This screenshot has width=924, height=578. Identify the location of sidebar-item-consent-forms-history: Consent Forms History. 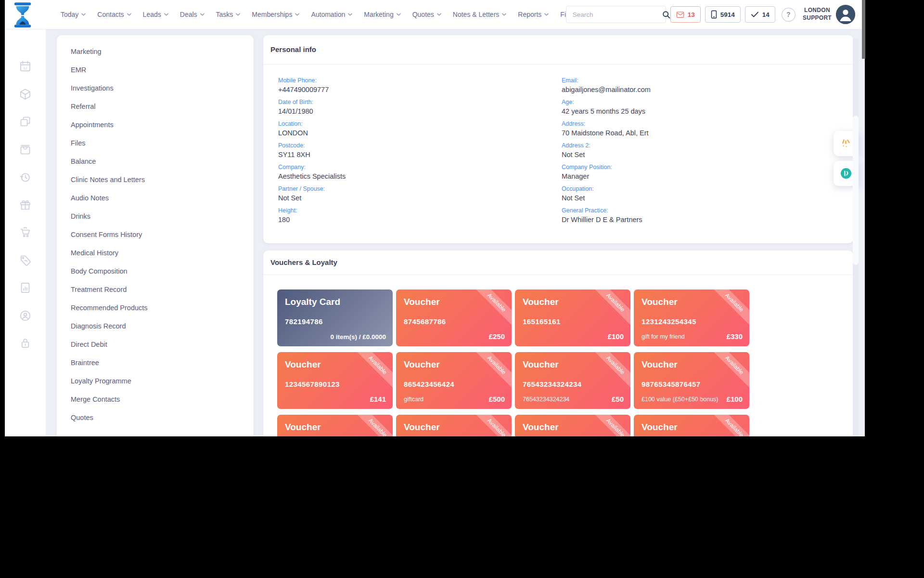
(155, 235).